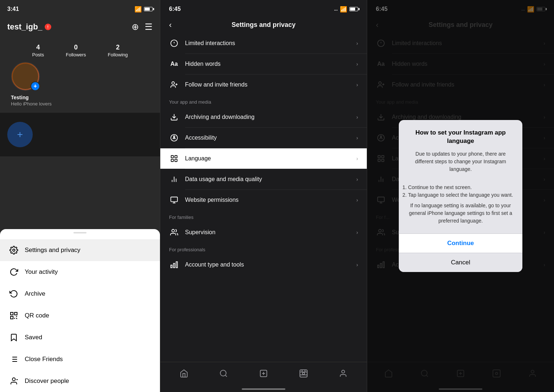 This screenshot has width=554, height=392. Describe the element at coordinates (80, 250) in the screenshot. I see `sheet-item-settings: Settings and privacy` at that location.